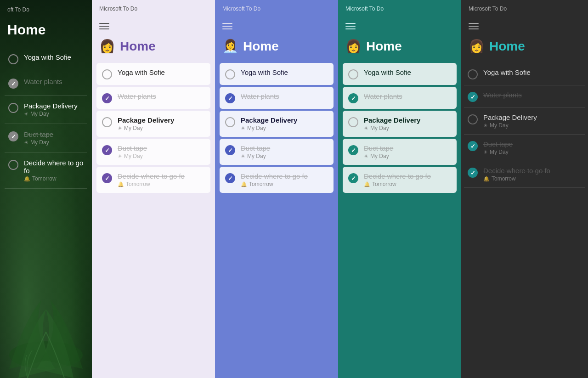 The height and width of the screenshot is (378, 588). Describe the element at coordinates (51, 109) in the screenshot. I see `task-content-package-0: Package Delivery ☀ My Day` at that location.